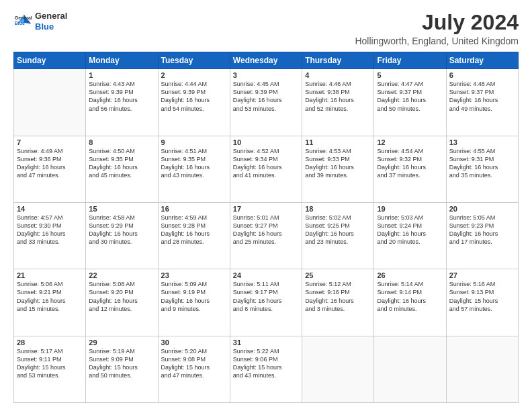  Describe the element at coordinates (266, 28) in the screenshot. I see `header: General Blue General Blue July 2024 Holl…` at that location.